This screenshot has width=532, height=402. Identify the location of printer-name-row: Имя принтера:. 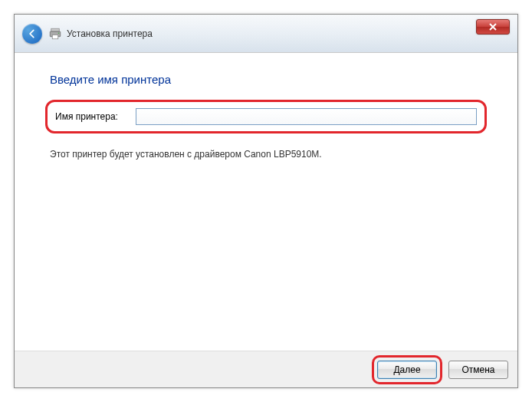
(266, 117).